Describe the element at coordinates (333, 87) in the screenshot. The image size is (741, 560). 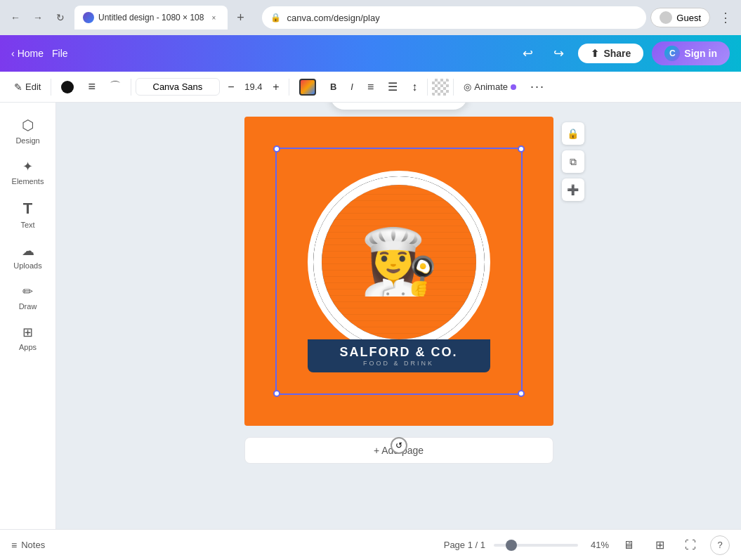
I see `bold-button: B` at that location.